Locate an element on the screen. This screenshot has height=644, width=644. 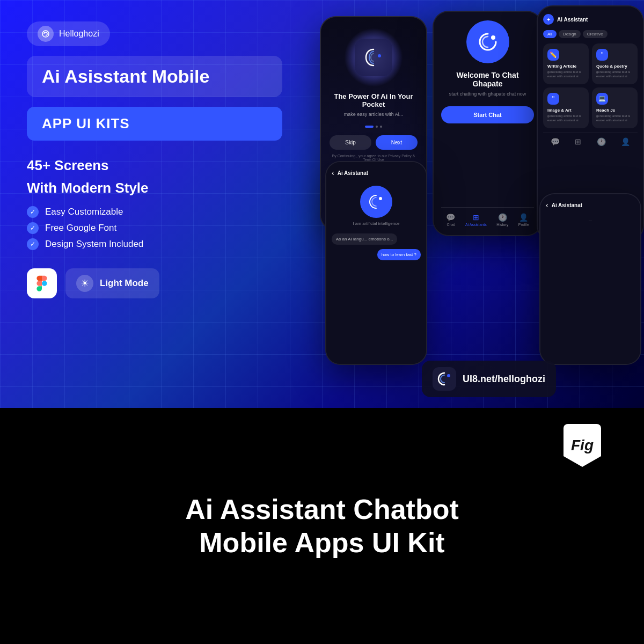
profile-nav-label: Profile is located at coordinates (524, 224).